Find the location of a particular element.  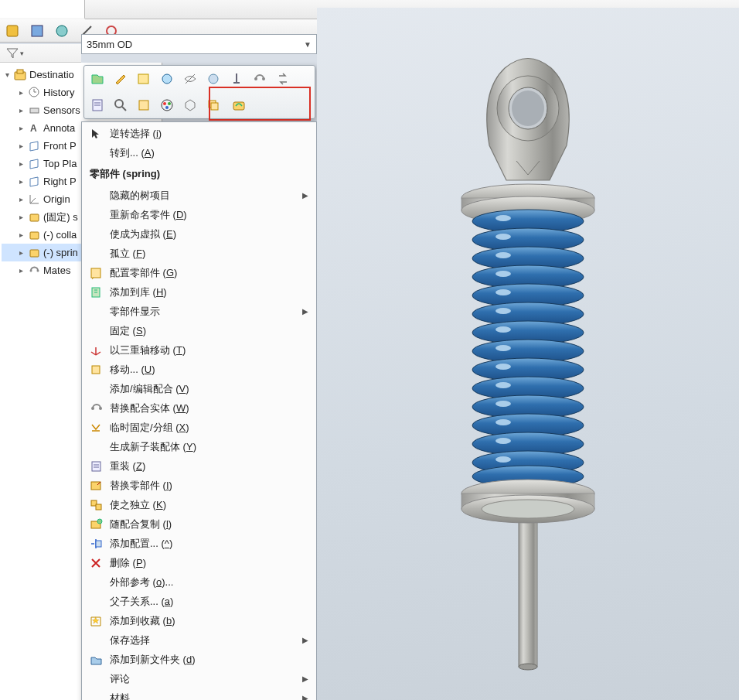

property-manager-icon is located at coordinates (37, 31).